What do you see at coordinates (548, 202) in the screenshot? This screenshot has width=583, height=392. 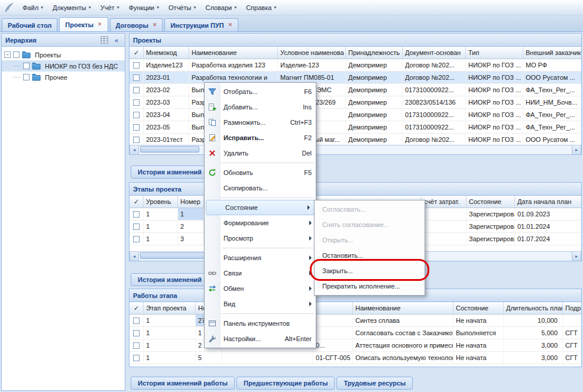 I see `column-header-stages-5: Дата начала план` at bounding box center [548, 202].